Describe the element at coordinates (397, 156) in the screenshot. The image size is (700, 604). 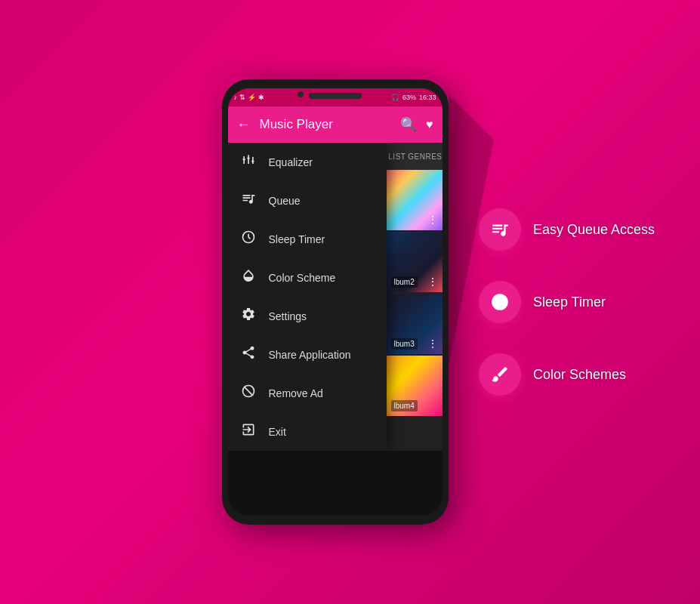
I see `tab-list: LIST` at that location.